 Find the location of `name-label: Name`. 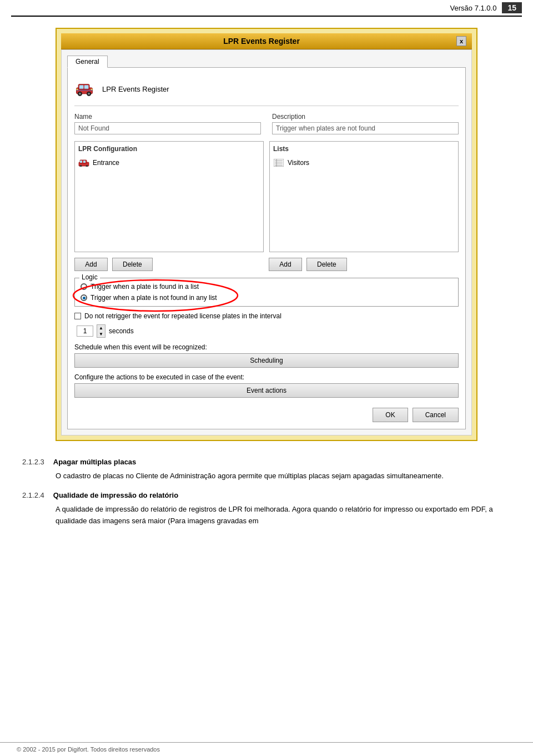

name-label: Name is located at coordinates (168, 117).